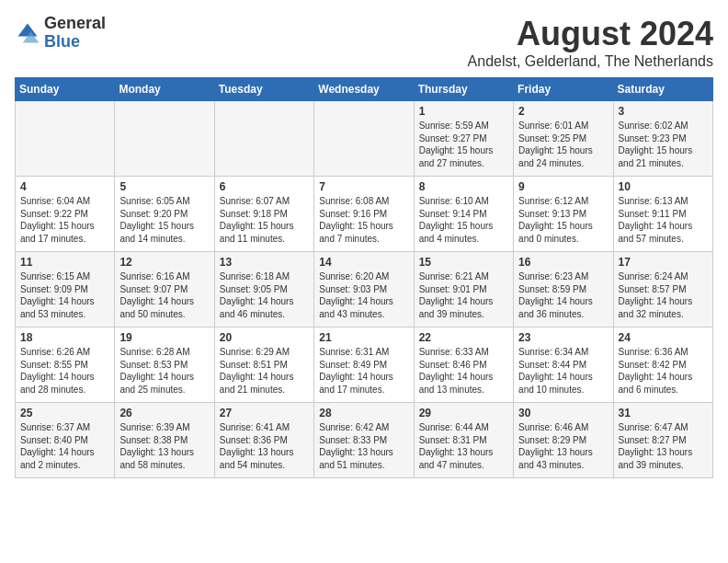 Image resolution: width=728 pixels, height=563 pixels. Describe the element at coordinates (364, 413) in the screenshot. I see `day-number: 28` at that location.